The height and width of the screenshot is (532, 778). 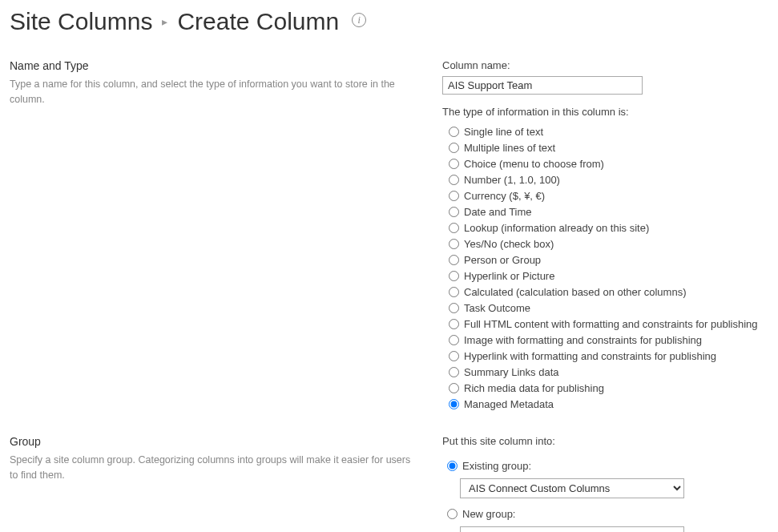 I want to click on column-type-option-label: Yes/No (check box), so click(x=509, y=244).